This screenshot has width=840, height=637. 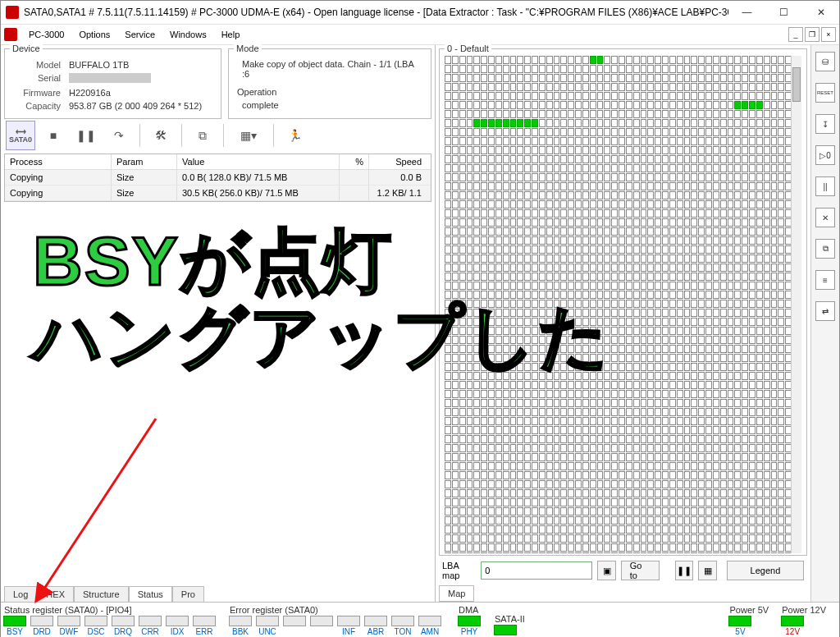 I want to click on tab-hex: HEX, so click(x=56, y=594).